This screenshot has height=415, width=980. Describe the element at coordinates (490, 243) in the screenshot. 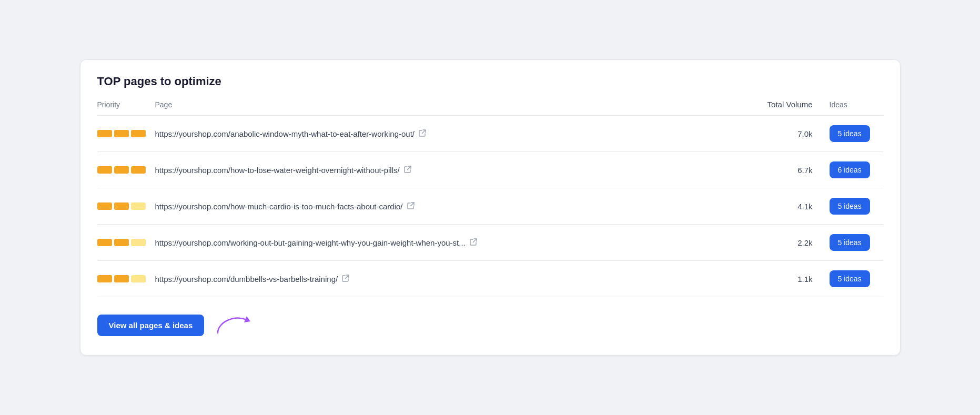

I see `table-row: https://yourshop.com/working-out-but-gai…` at that location.